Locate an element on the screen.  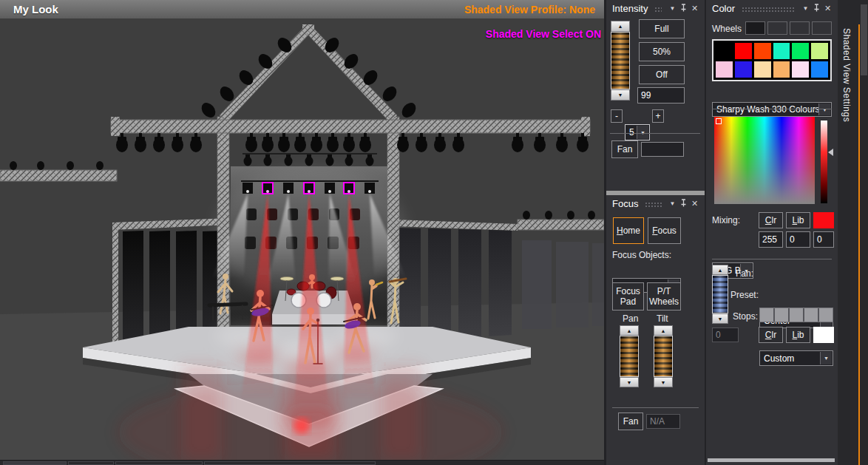
stops-strip is located at coordinates (796, 315).